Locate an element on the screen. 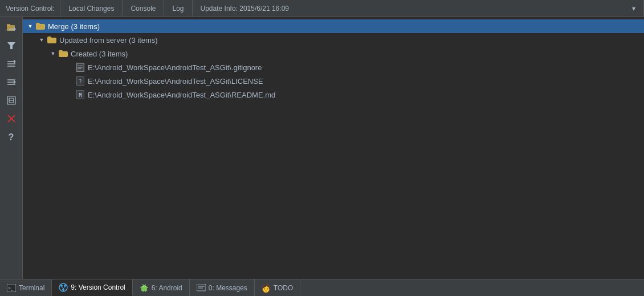 The width and height of the screenshot is (644, 296). refresh-button is located at coordinates (11, 28).